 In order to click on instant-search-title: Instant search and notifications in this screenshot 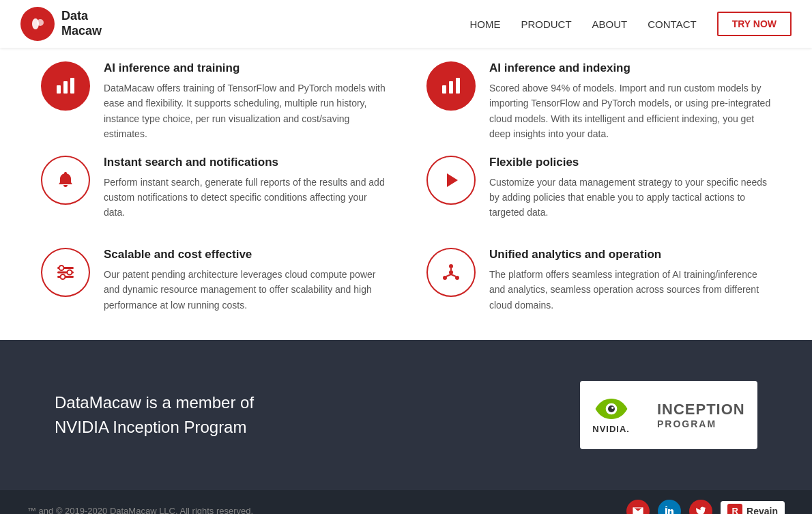, I will do `click(244, 162)`.